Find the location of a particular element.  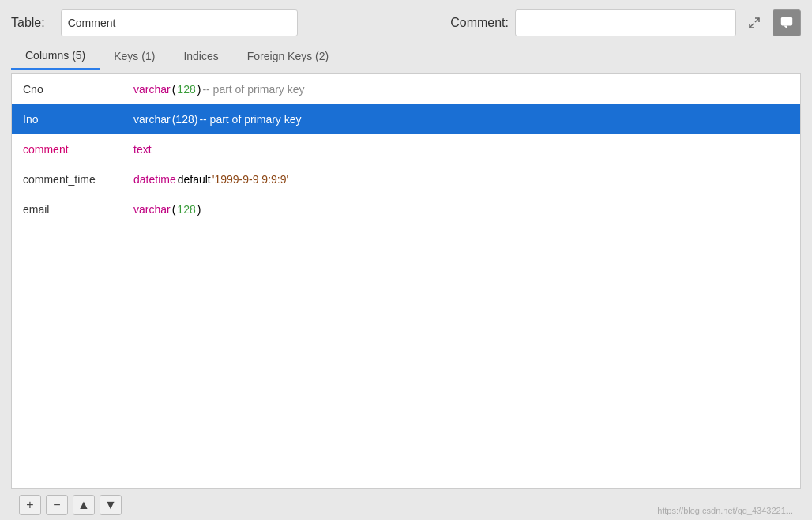

comment-text-button is located at coordinates (787, 23).